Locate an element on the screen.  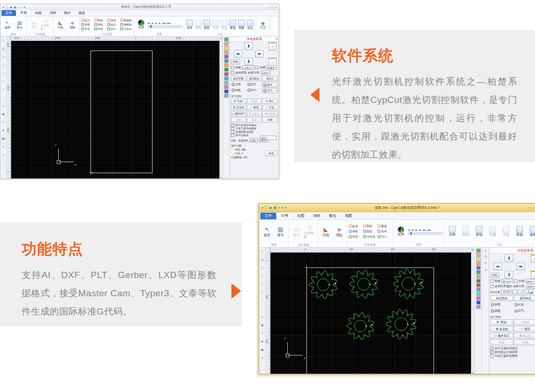
jog-left-button: ⬅ is located at coordinates (238, 54).